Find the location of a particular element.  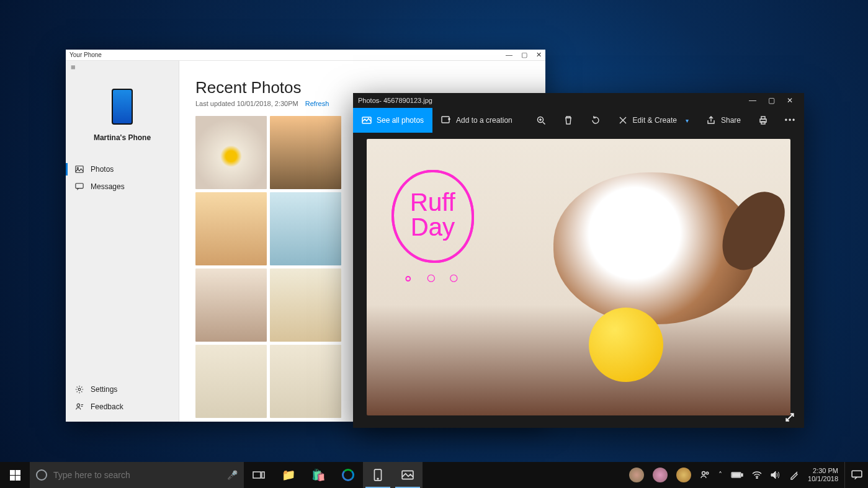

notification-icon is located at coordinates (857, 475).